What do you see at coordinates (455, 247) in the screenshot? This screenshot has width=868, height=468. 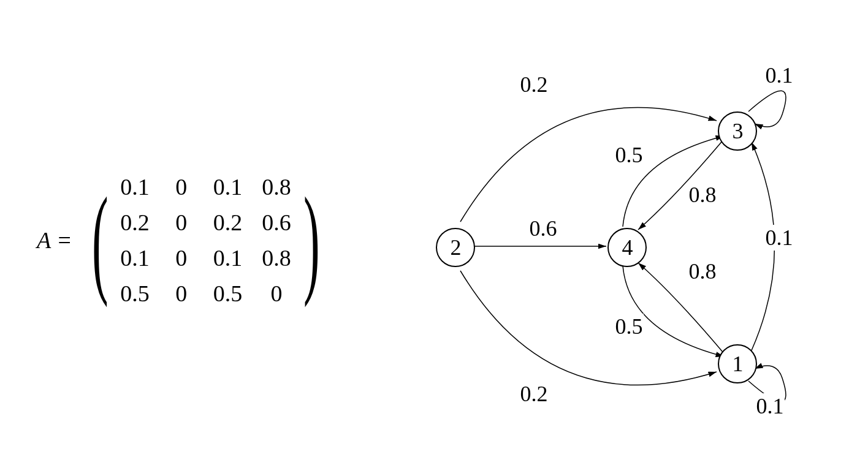 I see `node-2: 2` at bounding box center [455, 247].